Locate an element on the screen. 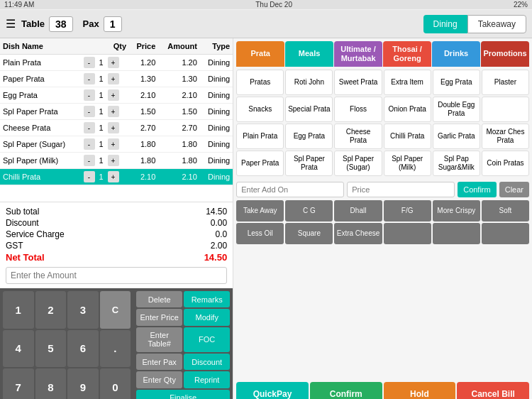  enter-table-button: Enter Table# is located at coordinates (159, 339).